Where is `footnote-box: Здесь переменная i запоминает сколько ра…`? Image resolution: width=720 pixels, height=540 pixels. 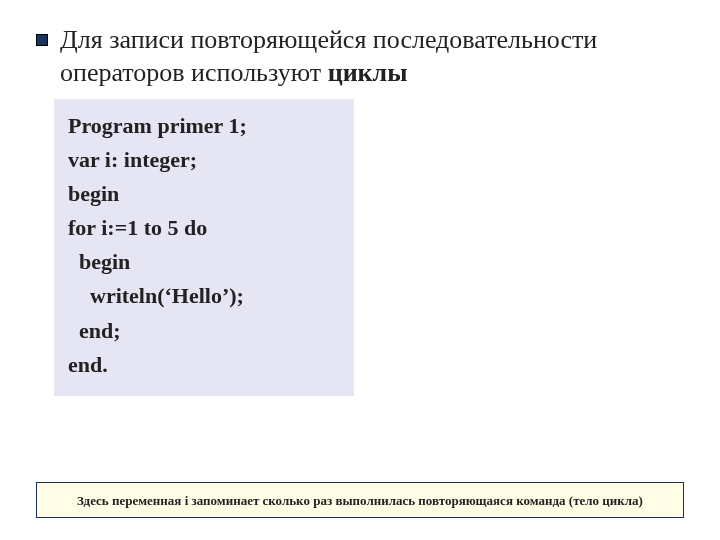 footnote-box: Здесь переменная i запоминает сколько ра… is located at coordinates (360, 500).